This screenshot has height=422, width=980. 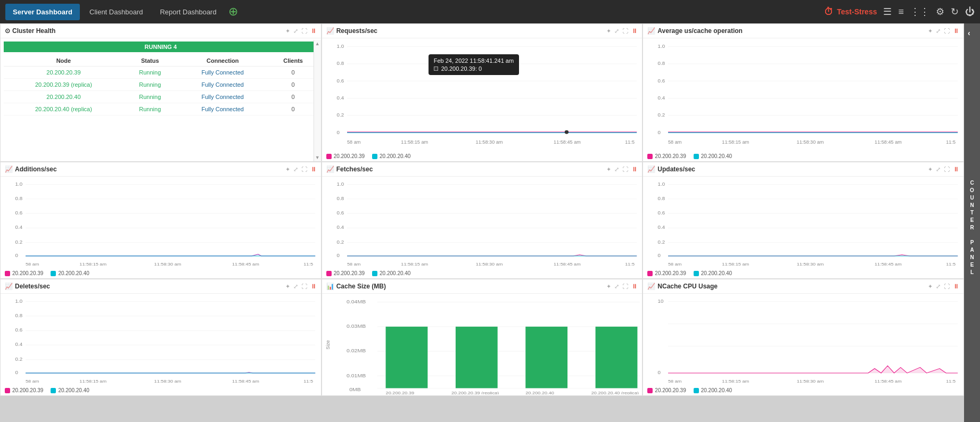 I want to click on upd-pin-icon: ✦, so click(x=930, y=169).